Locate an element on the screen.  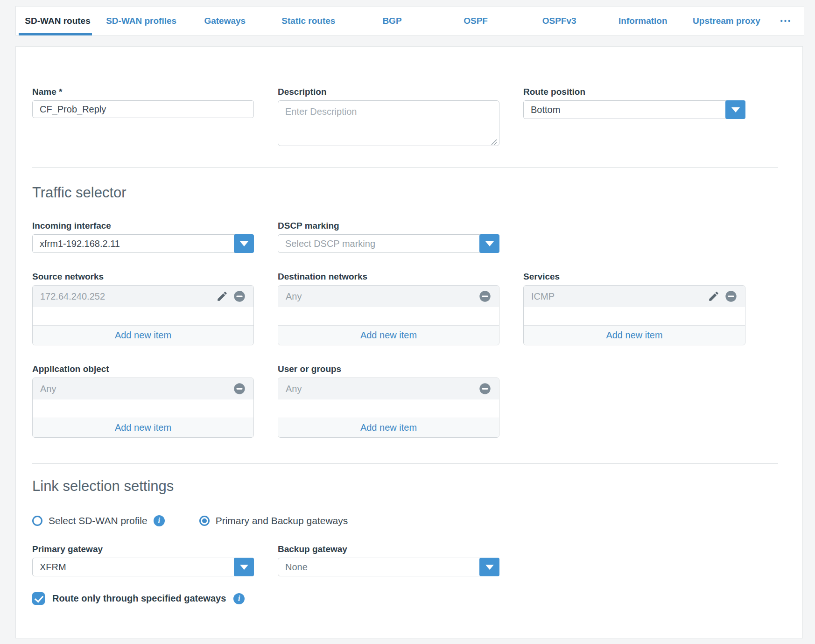
tab-ospfv3: OSPFv3 is located at coordinates (559, 21).